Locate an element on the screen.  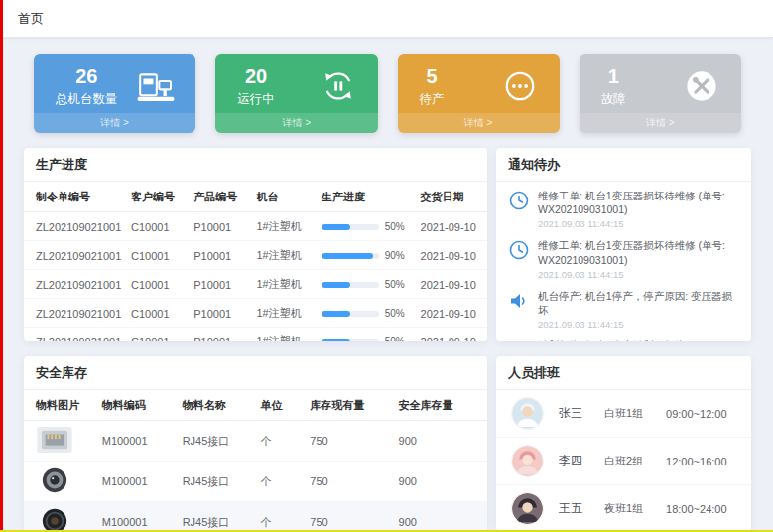
stat-label-standby: 待产 is located at coordinates (433, 99).